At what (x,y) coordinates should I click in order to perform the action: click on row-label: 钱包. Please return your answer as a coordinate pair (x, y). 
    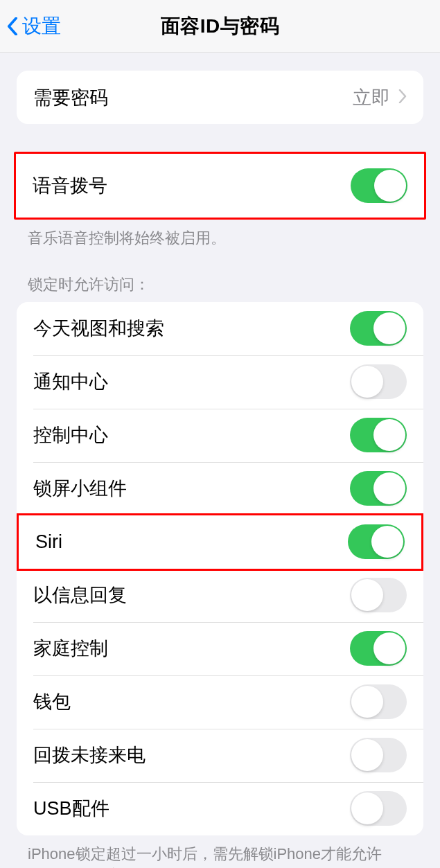
    Looking at the image, I should click on (52, 702).